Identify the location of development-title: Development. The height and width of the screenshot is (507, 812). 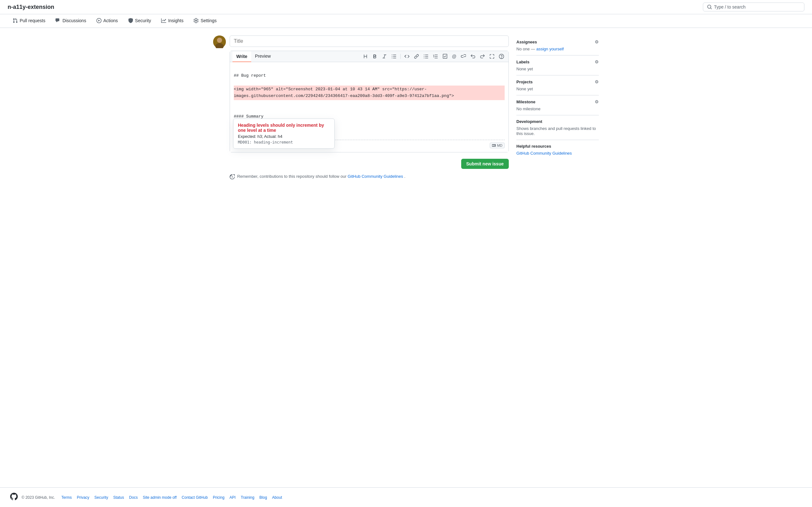
(529, 121).